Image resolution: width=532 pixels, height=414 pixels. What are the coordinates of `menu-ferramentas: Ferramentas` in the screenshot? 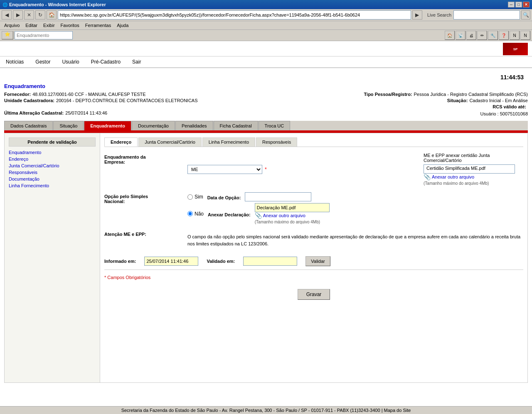 It's located at (98, 25).